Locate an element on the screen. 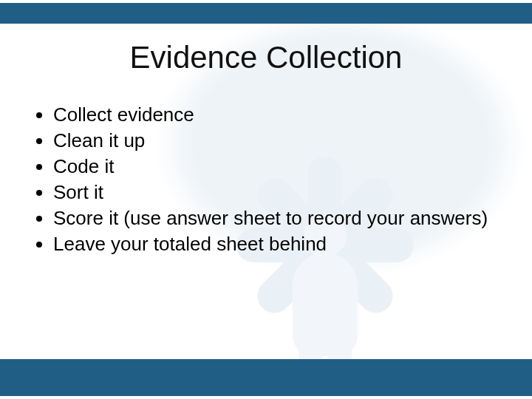 The width and height of the screenshot is (532, 399). top-band is located at coordinates (266, 13).